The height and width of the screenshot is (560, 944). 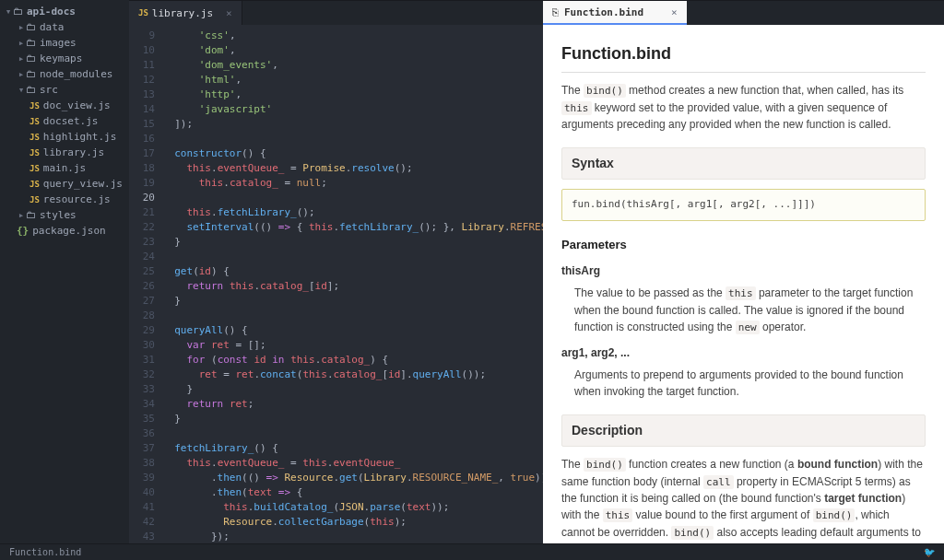 What do you see at coordinates (146, 284) in the screenshot?
I see `line-gutter: 9101112131415161718192021222324252627282…` at bounding box center [146, 284].